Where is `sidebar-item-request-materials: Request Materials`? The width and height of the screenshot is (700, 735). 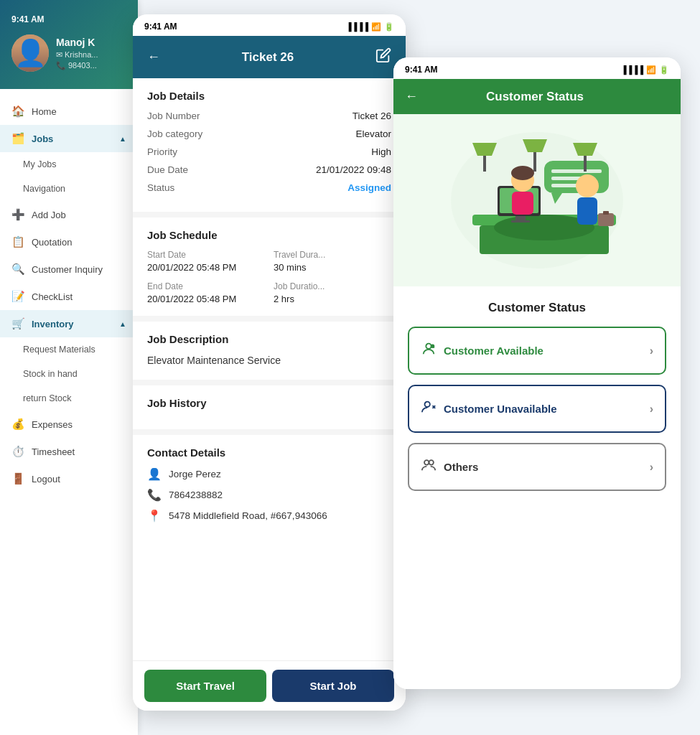
sidebar-item-request-materials: Request Materials is located at coordinates (69, 350).